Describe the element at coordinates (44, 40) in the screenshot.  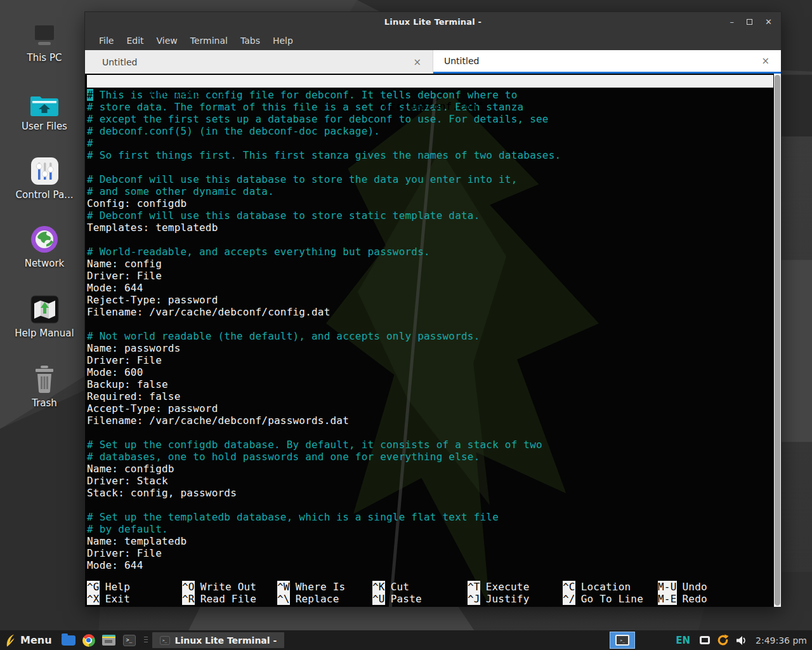
I see `desktop-icon-this-pc: This PC` at that location.